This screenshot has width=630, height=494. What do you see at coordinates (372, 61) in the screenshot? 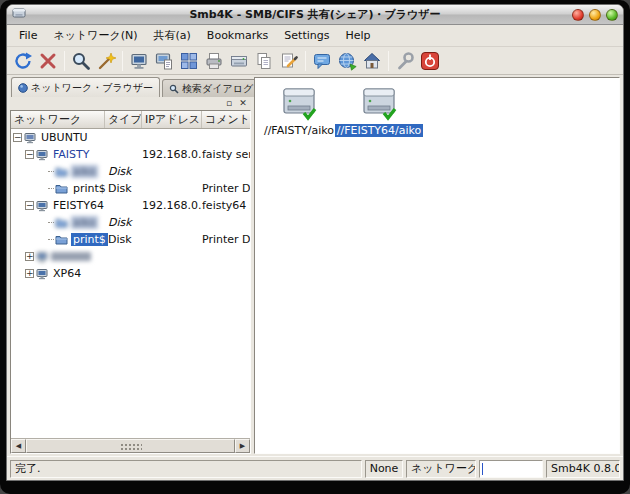
I see `home-icon` at bounding box center [372, 61].